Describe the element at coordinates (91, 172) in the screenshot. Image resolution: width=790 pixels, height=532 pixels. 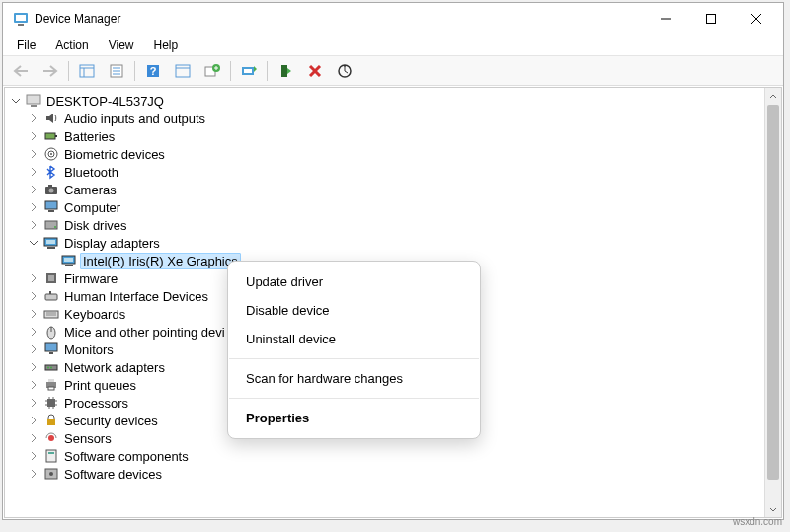
I see `category-label: Bluetooth` at that location.